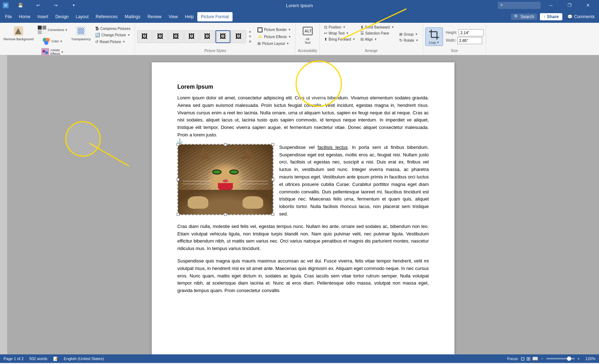 This screenshot has width=599, height=364. What do you see at coordinates (239, 37) in the screenshot?
I see `pic-style-7: 🖼` at bounding box center [239, 37].